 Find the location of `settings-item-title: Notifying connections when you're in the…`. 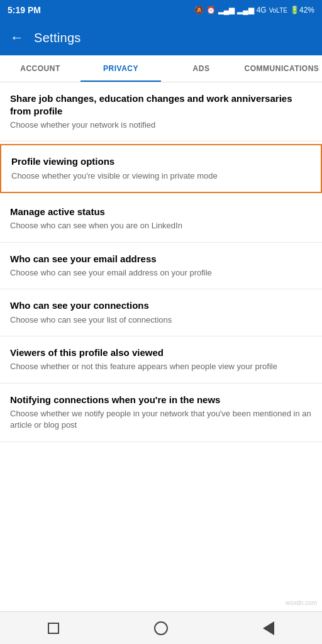

settings-item-title: Notifying connections when you're in the… is located at coordinates (161, 400).